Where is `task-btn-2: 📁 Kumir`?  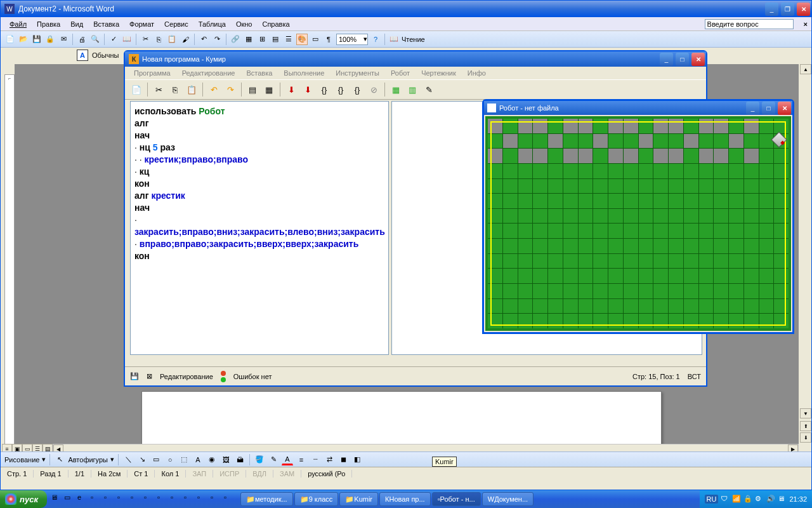 task-btn-2: 📁 Kumir is located at coordinates (359, 499).